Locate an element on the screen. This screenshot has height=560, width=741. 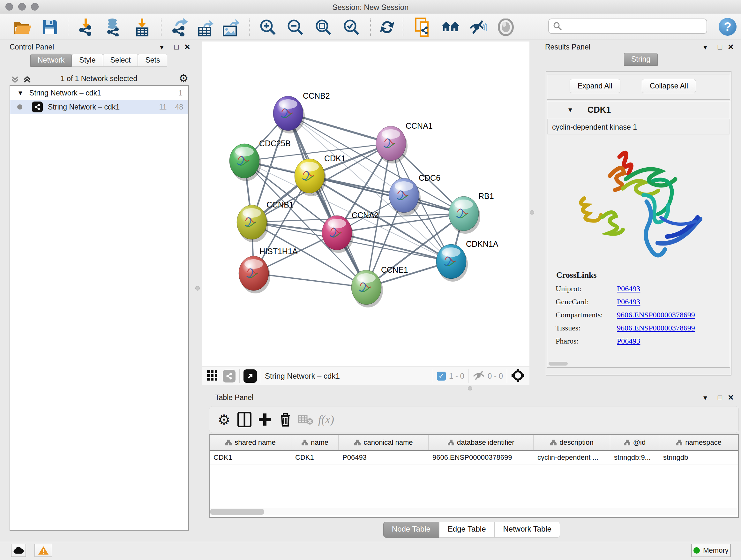
delete-column-icon is located at coordinates (285, 420).